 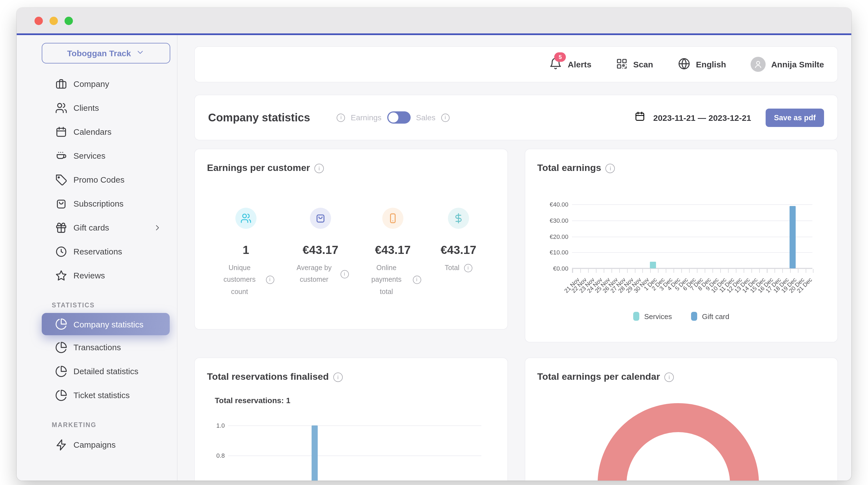 What do you see at coordinates (351, 239) in the screenshot?
I see `earnings-per-customer-card: Earnings per customer i 1Unique customer…` at bounding box center [351, 239].